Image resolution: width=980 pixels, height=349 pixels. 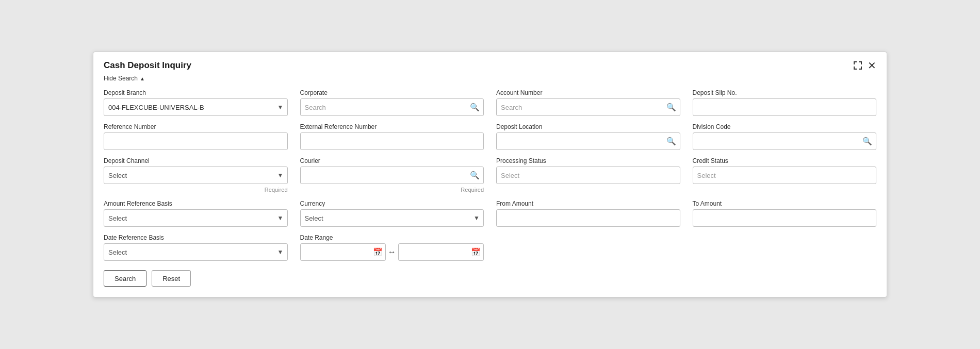 What do you see at coordinates (196, 141) in the screenshot?
I see `reference-number-input` at bounding box center [196, 141].